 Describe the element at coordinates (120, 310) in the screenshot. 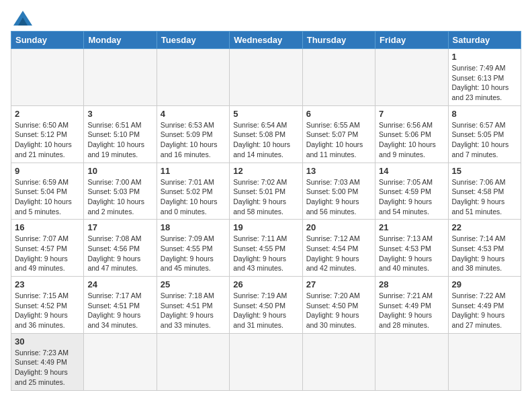

I see `day-info: Sunrise: 7:17 AM Sunset: 4:51 PM Dayligh…` at that location.